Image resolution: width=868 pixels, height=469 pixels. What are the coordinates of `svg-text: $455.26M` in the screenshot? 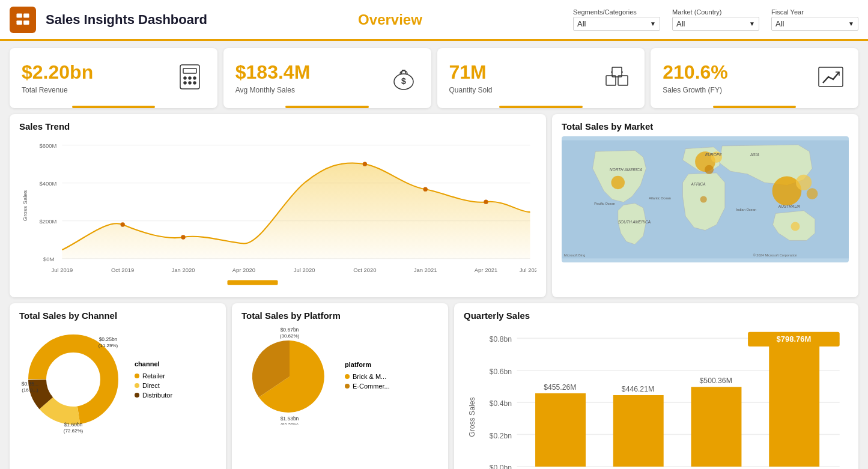 It's located at (560, 387).